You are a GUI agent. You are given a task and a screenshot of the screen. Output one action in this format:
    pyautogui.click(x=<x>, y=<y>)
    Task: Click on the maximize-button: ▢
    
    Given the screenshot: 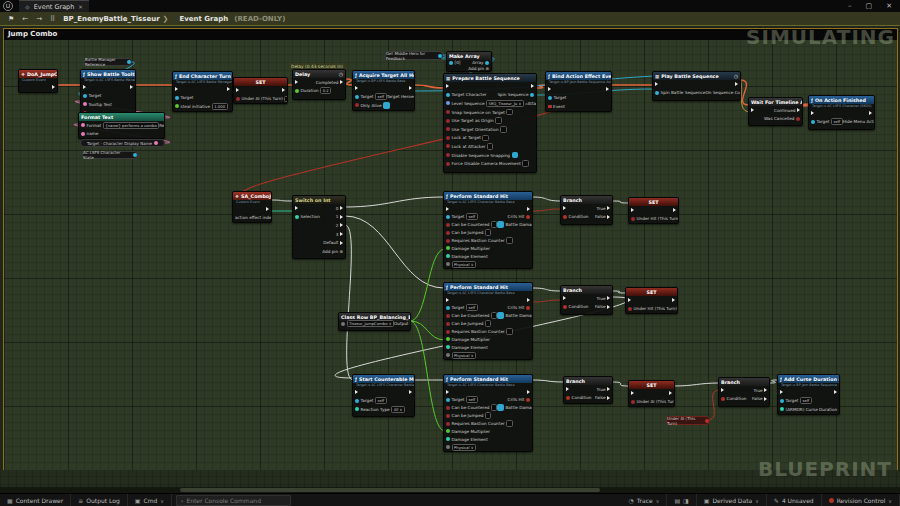 What is the action you would take?
    pyautogui.click(x=870, y=6)
    